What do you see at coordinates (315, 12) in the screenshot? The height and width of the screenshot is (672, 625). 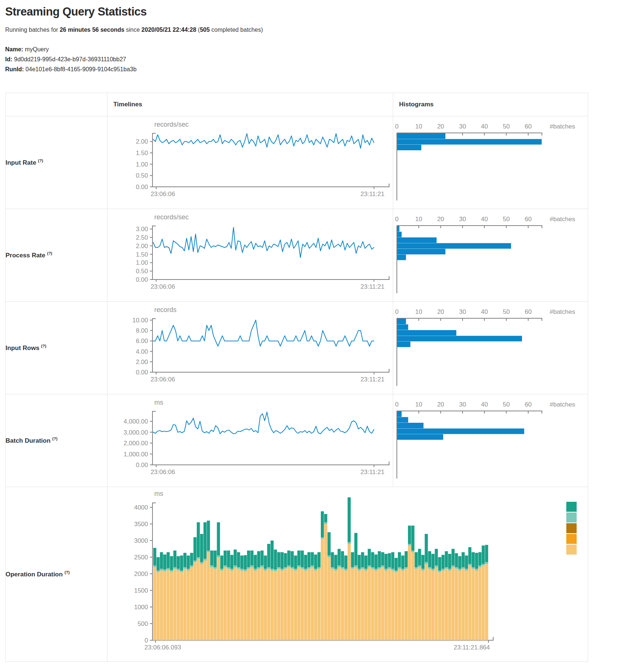 I see `page-title: Streaming Query Statistics` at bounding box center [315, 12].